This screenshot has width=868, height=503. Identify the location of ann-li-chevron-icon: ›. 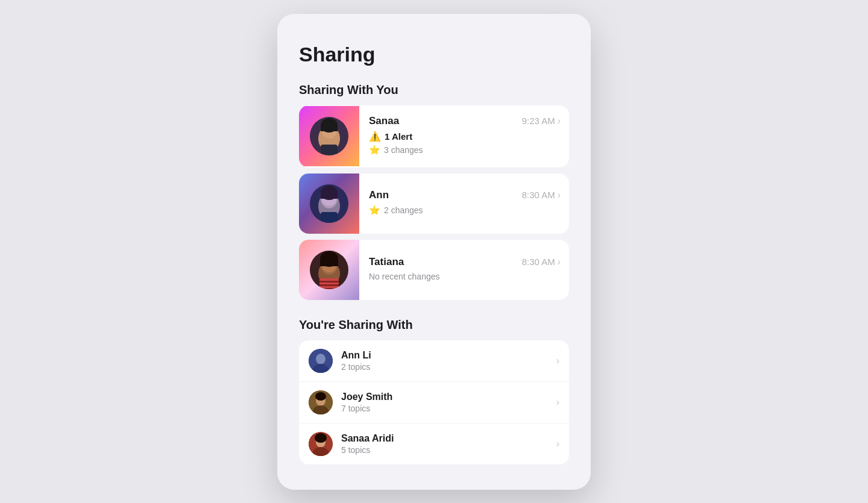
(558, 361).